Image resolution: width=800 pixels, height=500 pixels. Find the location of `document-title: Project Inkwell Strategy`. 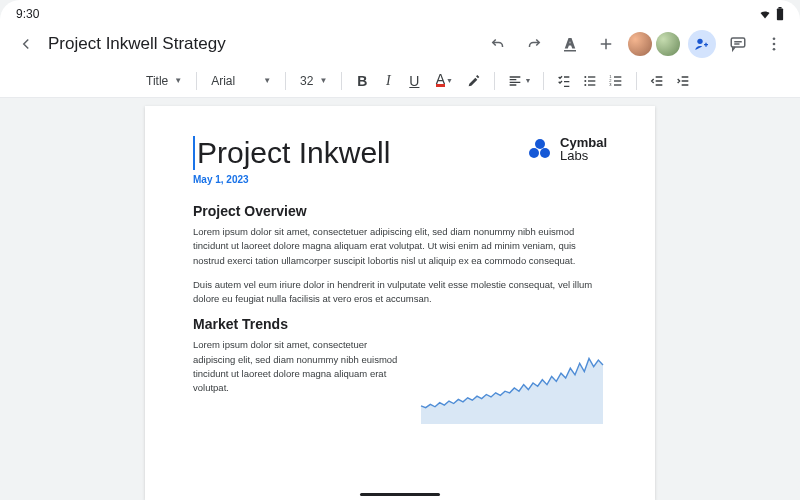

document-title: Project Inkwell Strategy is located at coordinates (262, 44).